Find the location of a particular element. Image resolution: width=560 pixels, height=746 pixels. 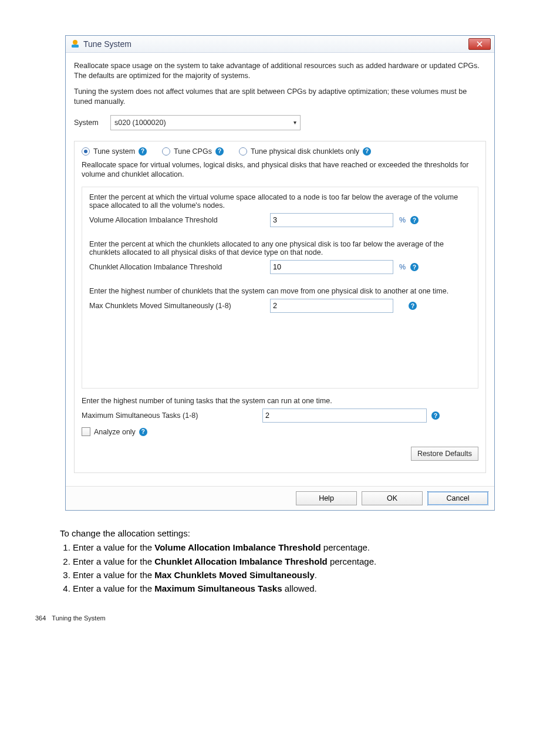

analyze-only-label: Analyze only is located at coordinates (115, 432).